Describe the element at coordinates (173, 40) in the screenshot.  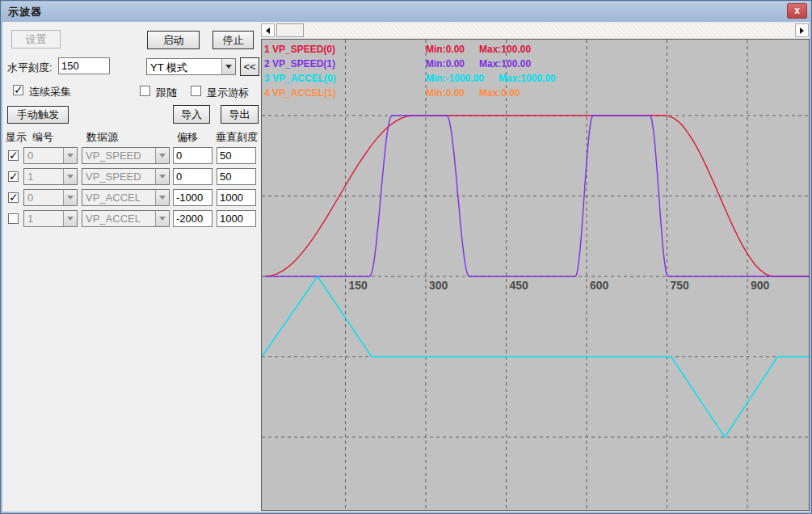
I see `start-button: 启动` at that location.